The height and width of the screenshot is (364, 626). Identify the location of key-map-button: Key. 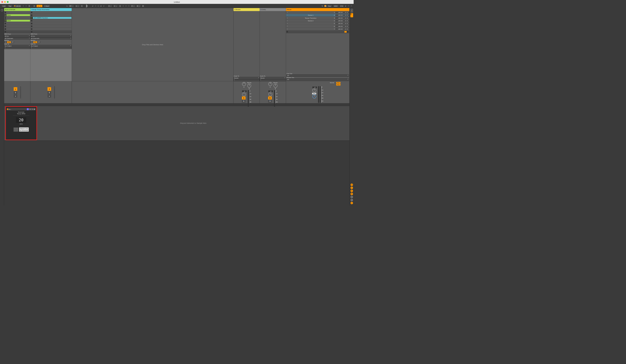
(329, 6).